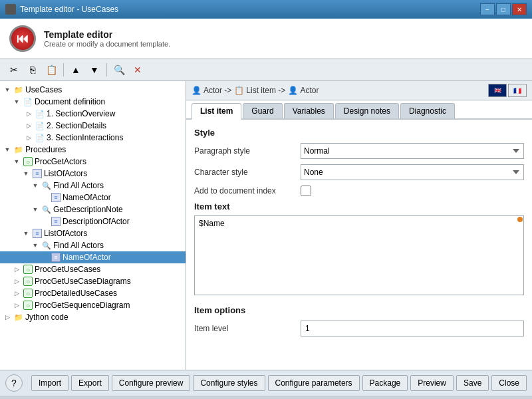  I want to click on tree-label-procgetactors: ProcGetActors, so click(61, 162).